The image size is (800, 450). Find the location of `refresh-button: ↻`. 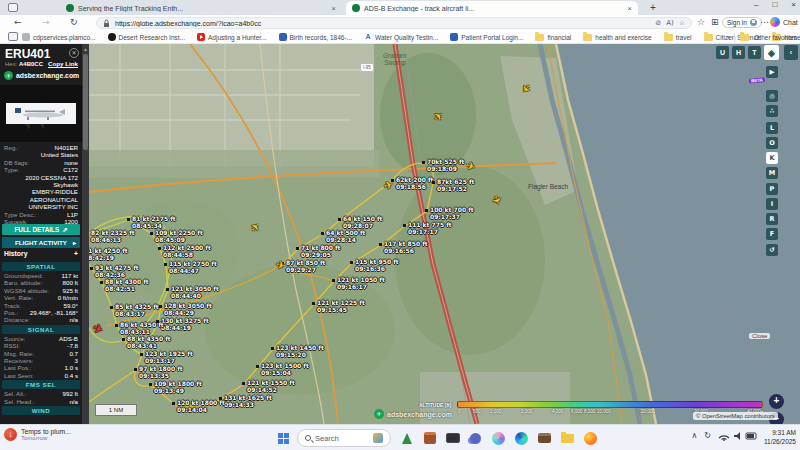

refresh-button: ↻ is located at coordinates (74, 22).